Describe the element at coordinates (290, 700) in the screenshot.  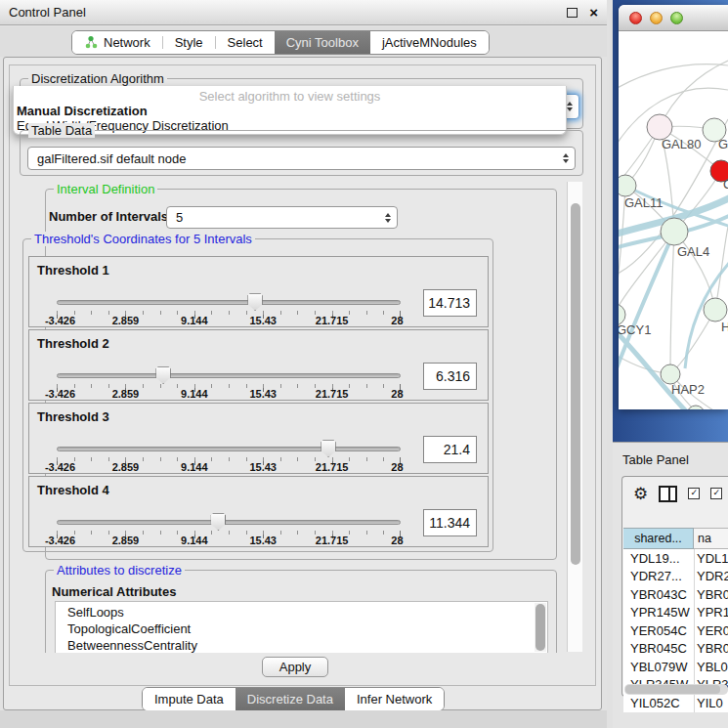
I see `tab-discretize-data: Discretize Data` at that location.